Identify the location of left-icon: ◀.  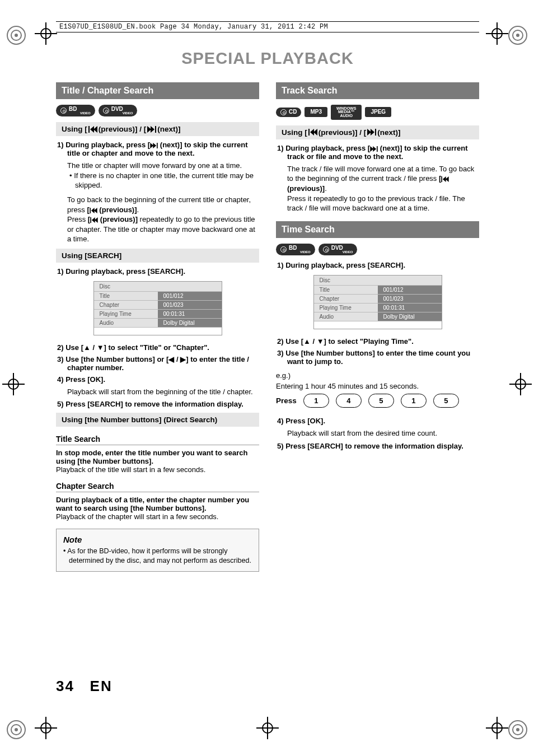
(171, 360).